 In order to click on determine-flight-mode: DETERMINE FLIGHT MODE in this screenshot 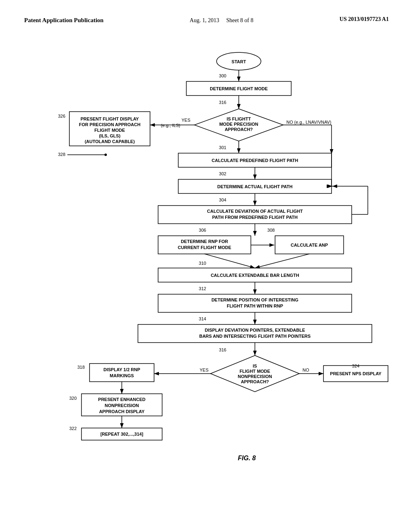, I will do `click(239, 89)`.